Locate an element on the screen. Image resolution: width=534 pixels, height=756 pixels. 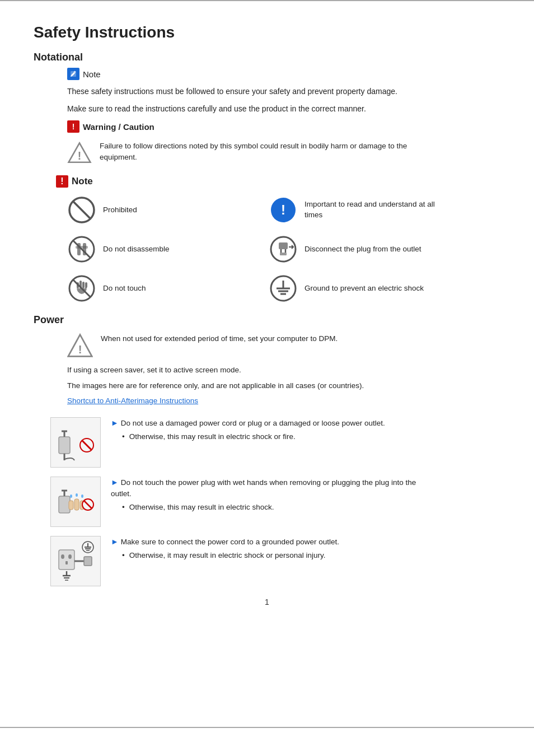
page-footer: 1 is located at coordinates (267, 602).